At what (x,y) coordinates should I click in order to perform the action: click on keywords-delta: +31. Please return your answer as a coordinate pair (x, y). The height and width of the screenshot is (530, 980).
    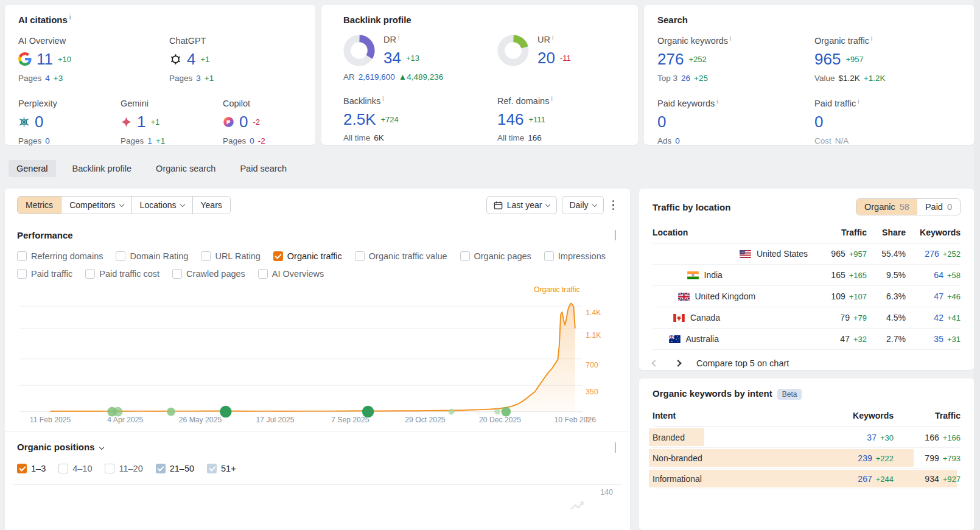
    Looking at the image, I should click on (954, 340).